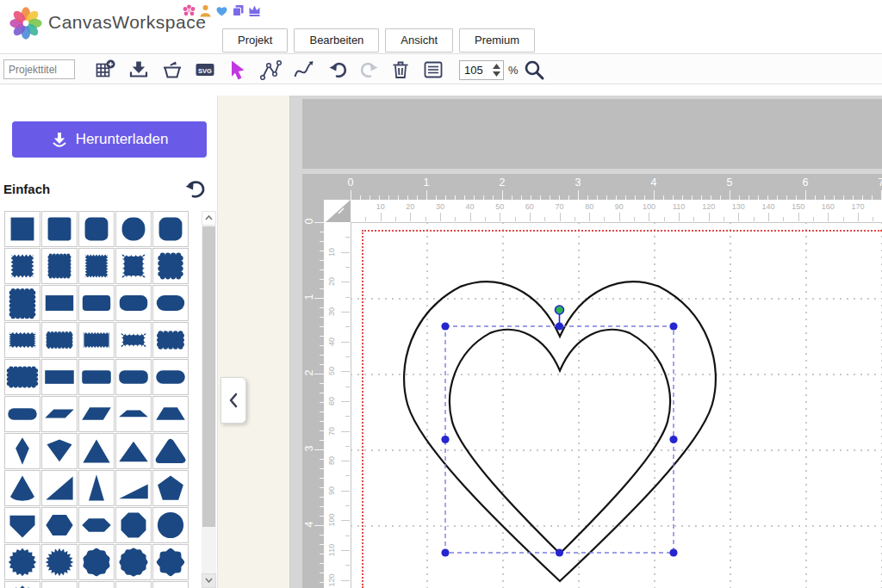 This screenshot has width=882, height=588. I want to click on shape-item-rect-zigzag, so click(22, 340).